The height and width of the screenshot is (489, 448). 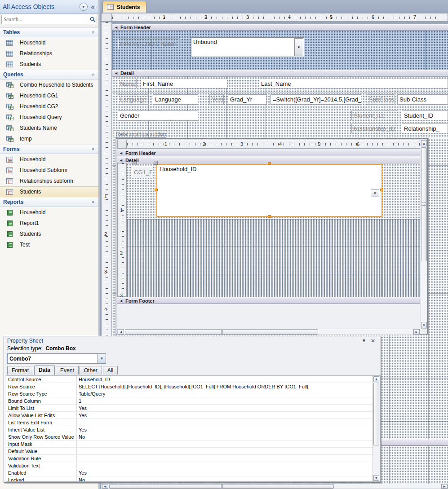 I want to click on name-label: Name:, so click(x=127, y=84).